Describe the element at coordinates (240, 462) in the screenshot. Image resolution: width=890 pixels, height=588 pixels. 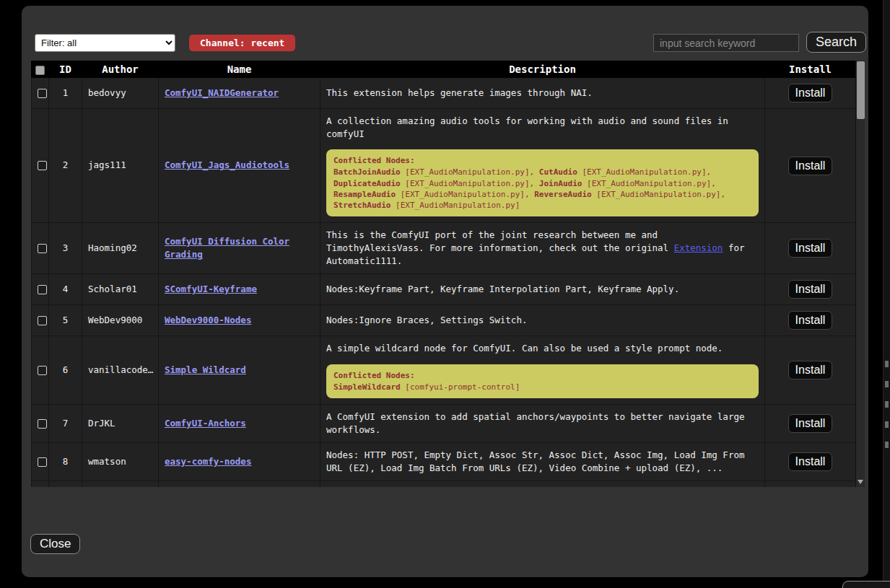
I see `row-name: easy-comfy-nodes` at that location.